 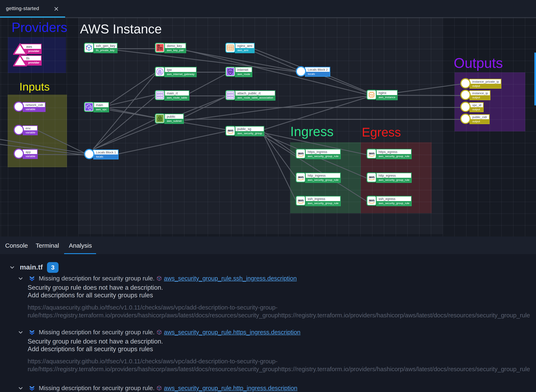 What do you see at coordinates (231, 72) in the screenshot?
I see `svg-text: 53` at bounding box center [231, 72].